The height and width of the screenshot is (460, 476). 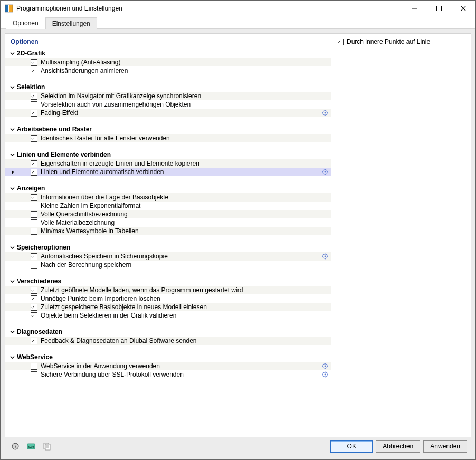 I want to click on option-row: Objekte beim Selektieren in der Grafik v…, so click(x=168, y=315).